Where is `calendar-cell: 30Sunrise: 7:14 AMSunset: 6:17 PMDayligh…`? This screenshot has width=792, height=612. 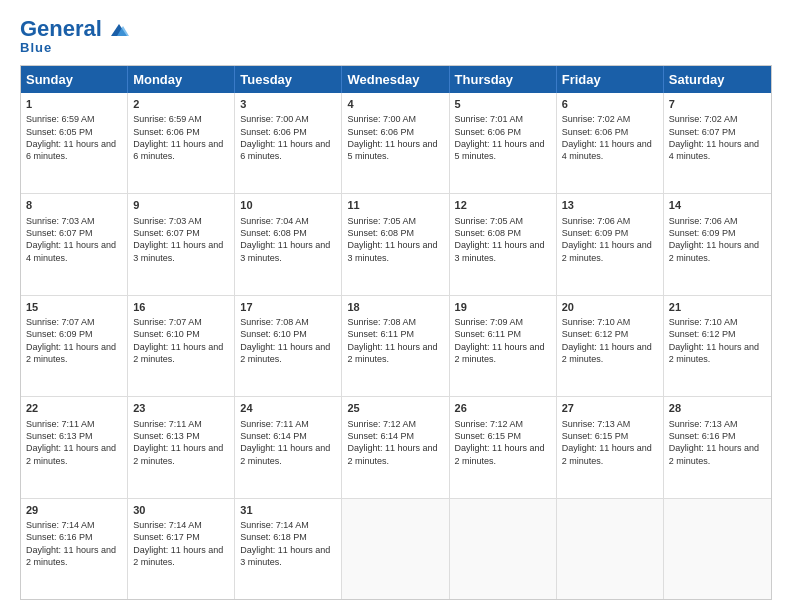 calendar-cell: 30Sunrise: 7:14 AMSunset: 6:17 PMDayligh… is located at coordinates (182, 549).